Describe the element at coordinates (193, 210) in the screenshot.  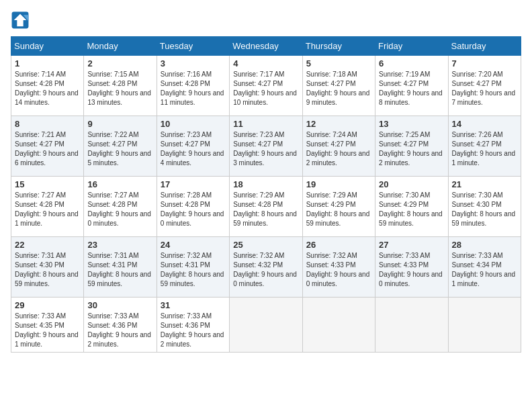
I see `day-info: Sunrise: 7:28 AMSunset: 4:28 PMDaylight:…` at that location.